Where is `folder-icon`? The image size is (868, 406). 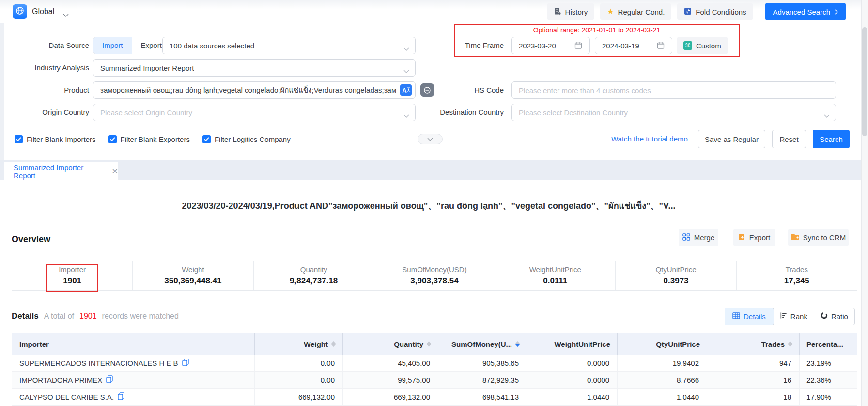 folder-icon is located at coordinates (795, 237).